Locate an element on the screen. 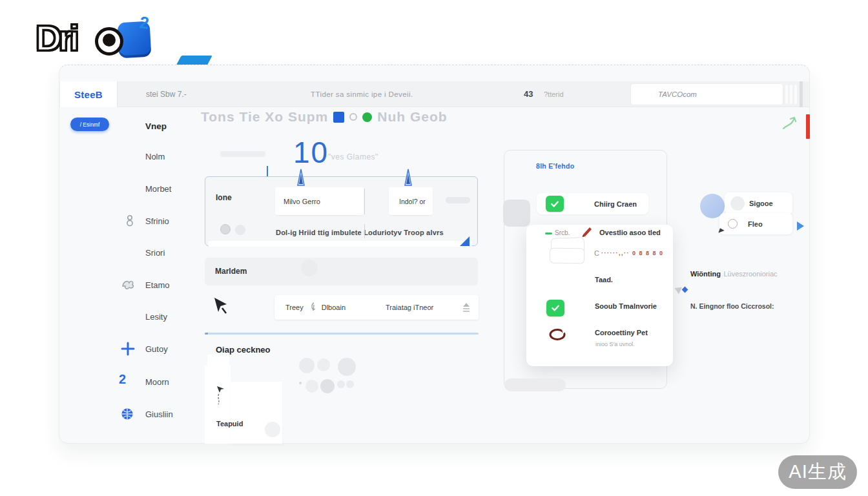 The image size is (868, 496). field-label: Ione is located at coordinates (223, 198).